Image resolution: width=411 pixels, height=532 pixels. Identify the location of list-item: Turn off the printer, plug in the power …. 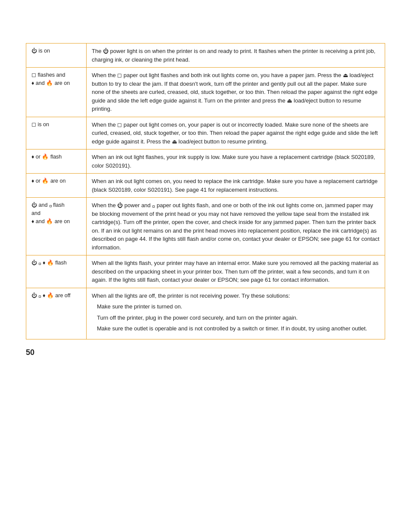
(236, 318).